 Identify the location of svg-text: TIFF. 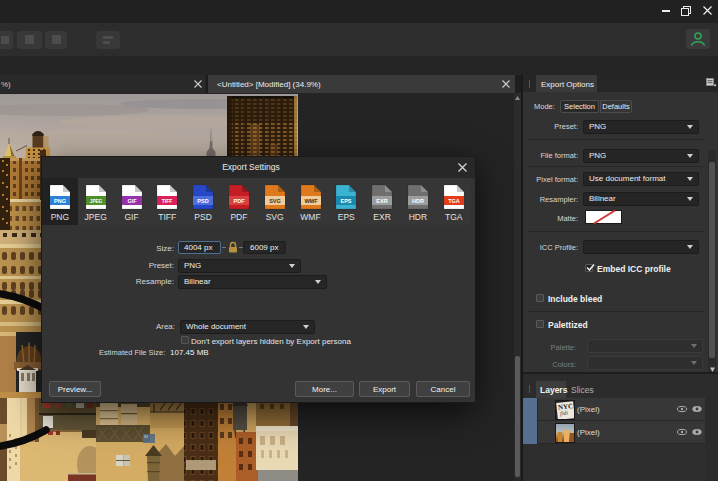
(168, 201).